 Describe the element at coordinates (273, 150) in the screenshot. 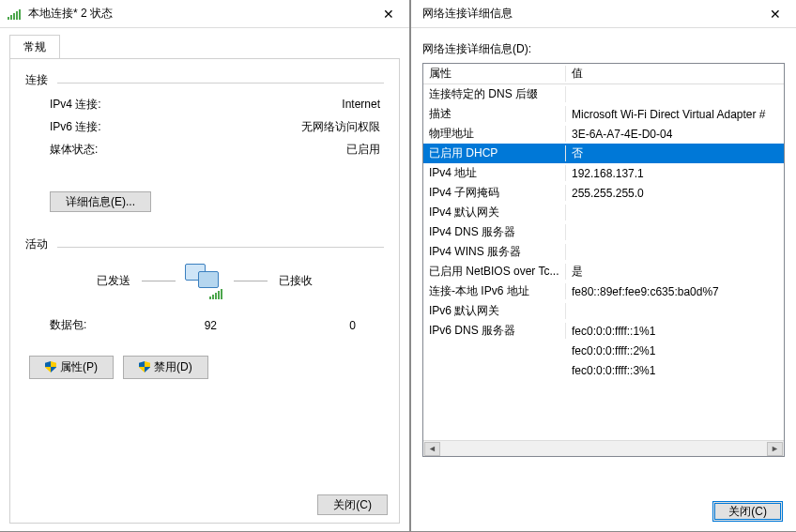

I see `media-value: 已启用` at that location.